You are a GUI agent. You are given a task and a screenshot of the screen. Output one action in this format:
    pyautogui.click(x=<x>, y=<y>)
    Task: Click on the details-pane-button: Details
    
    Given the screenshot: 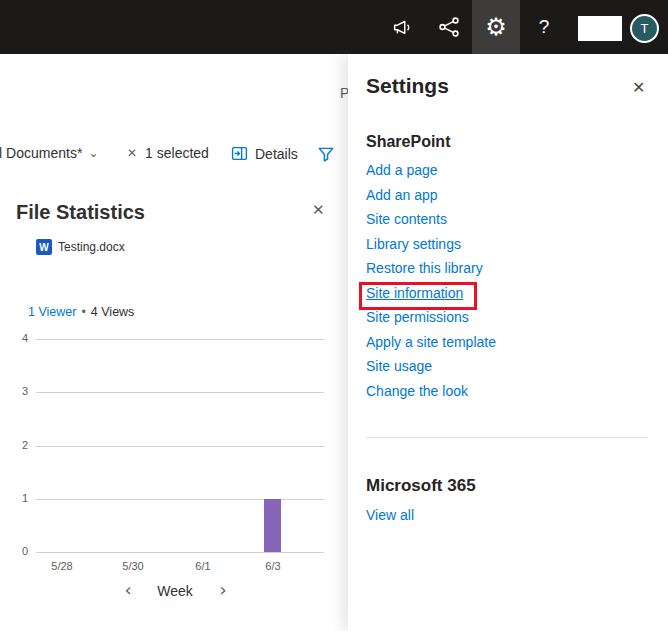 What is the action you would take?
    pyautogui.click(x=264, y=154)
    